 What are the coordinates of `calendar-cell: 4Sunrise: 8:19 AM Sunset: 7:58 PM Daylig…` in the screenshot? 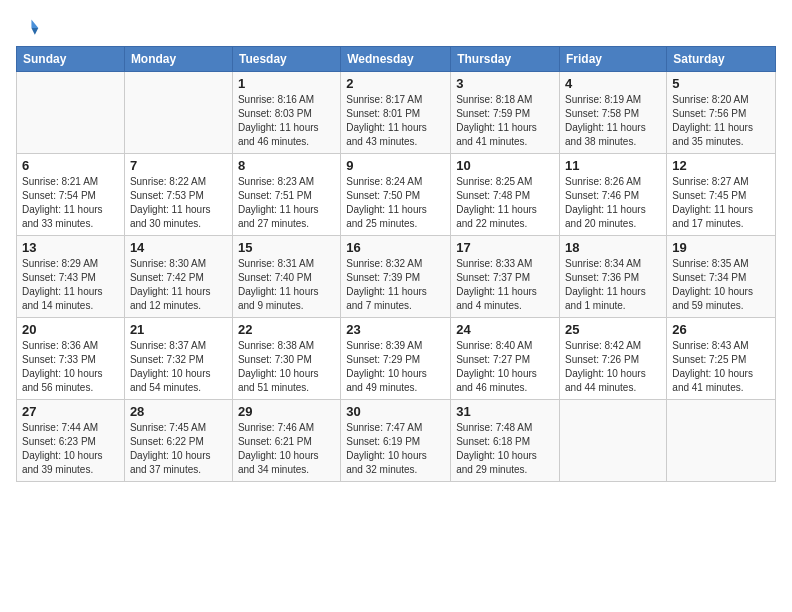 It's located at (614, 113).